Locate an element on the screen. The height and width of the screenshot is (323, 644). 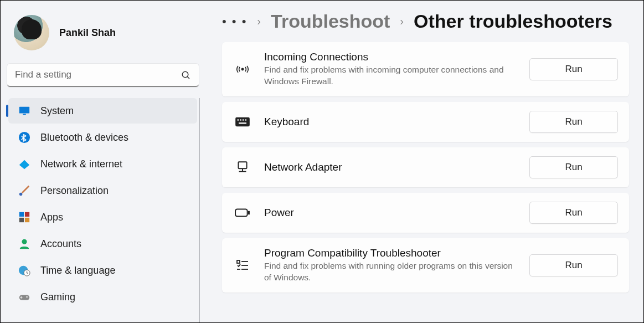
card-body: Program Compatibility TroubleshooterFind… is located at coordinates (390, 265).